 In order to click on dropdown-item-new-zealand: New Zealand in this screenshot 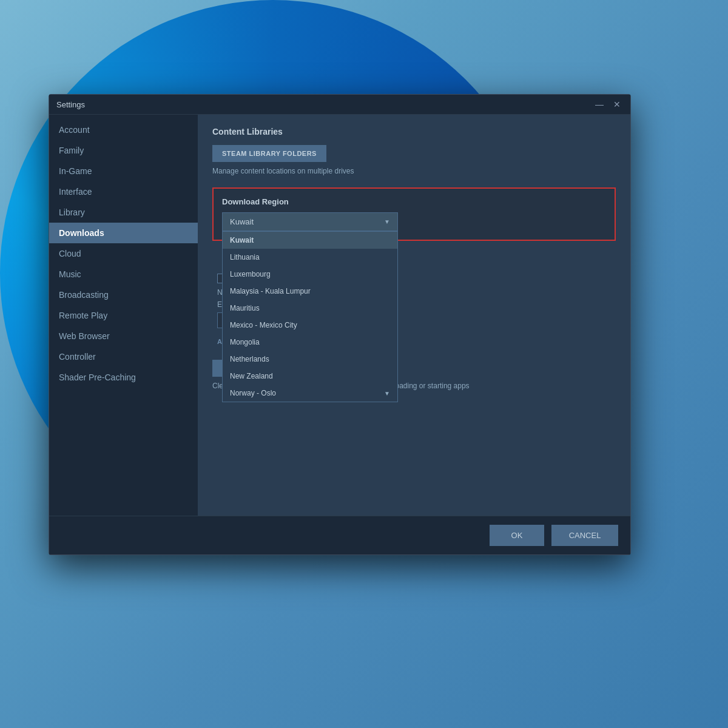, I will do `click(310, 376)`.